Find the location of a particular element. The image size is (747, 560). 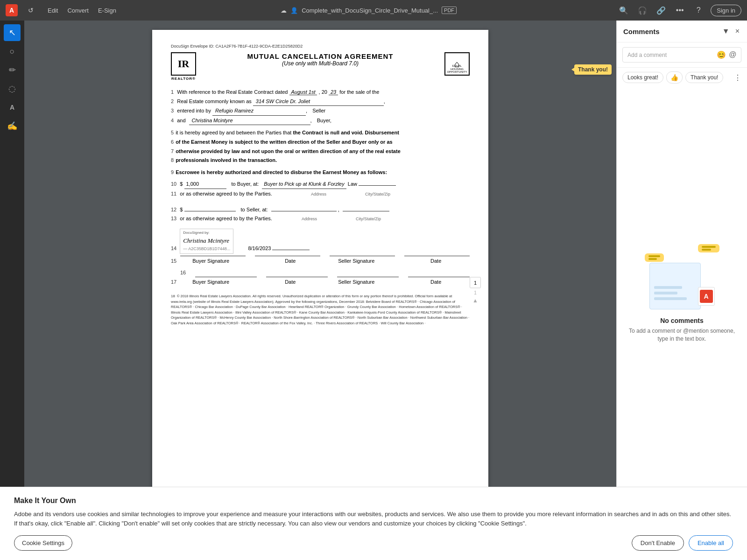

emoji-icon: 😊 is located at coordinates (721, 55).